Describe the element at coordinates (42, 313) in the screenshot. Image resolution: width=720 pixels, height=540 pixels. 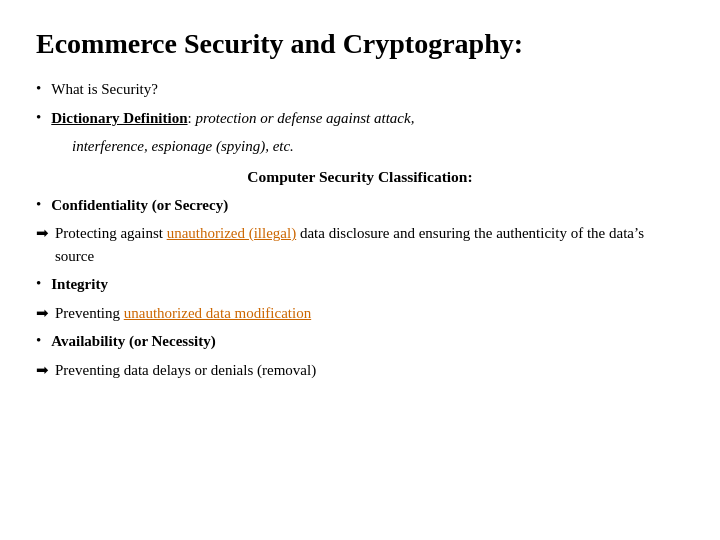
I see `arrow-symbol-2: ➡` at that location.